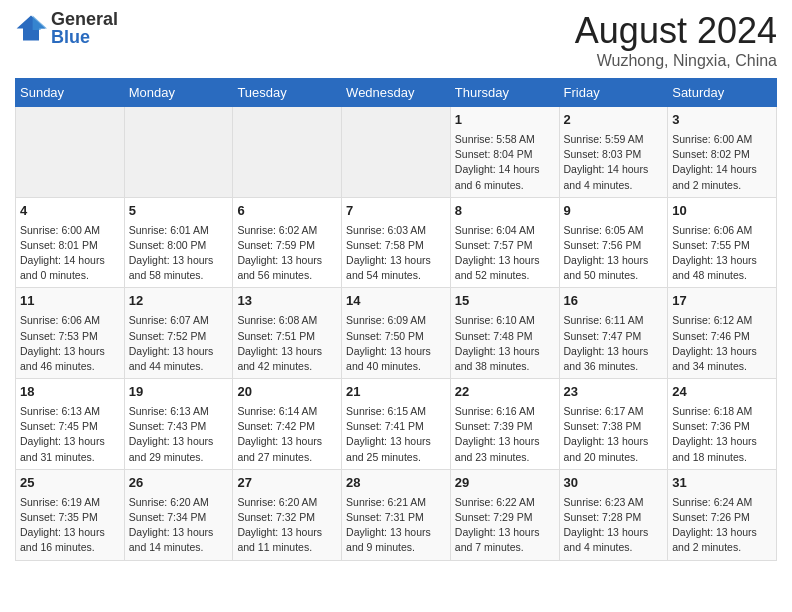  I want to click on day-info: Sunrise: 5:59 AM, so click(614, 140).